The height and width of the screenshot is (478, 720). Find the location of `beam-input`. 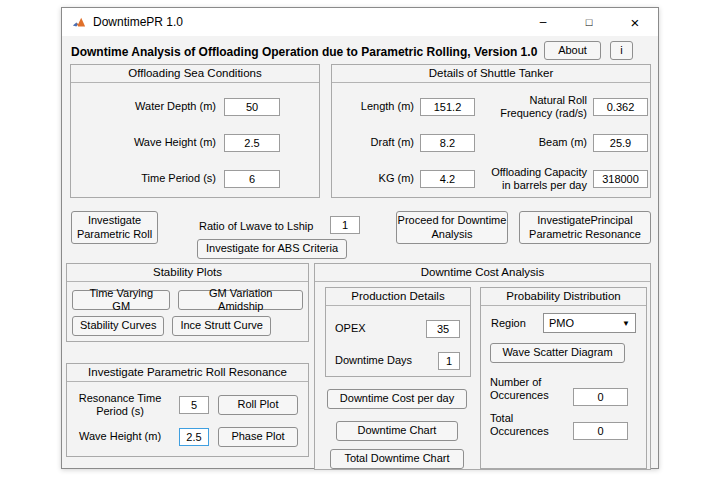

beam-input is located at coordinates (620, 143).